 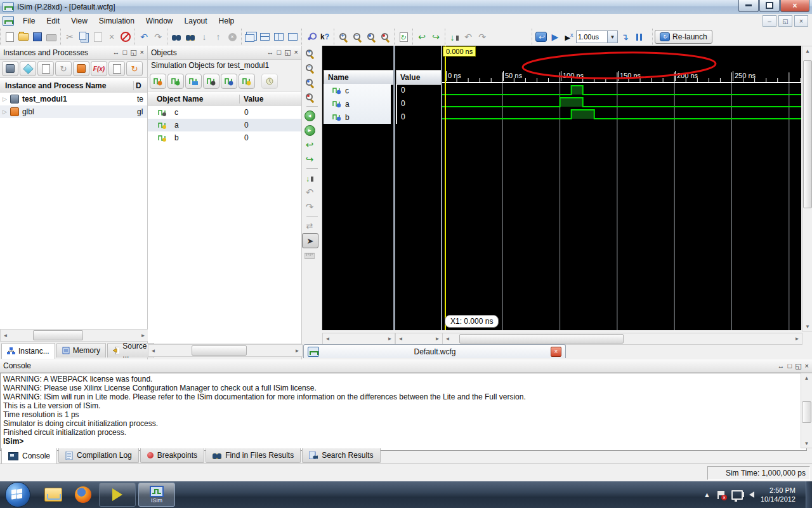 I want to click on cut-button: ✂, so click(x=70, y=37).